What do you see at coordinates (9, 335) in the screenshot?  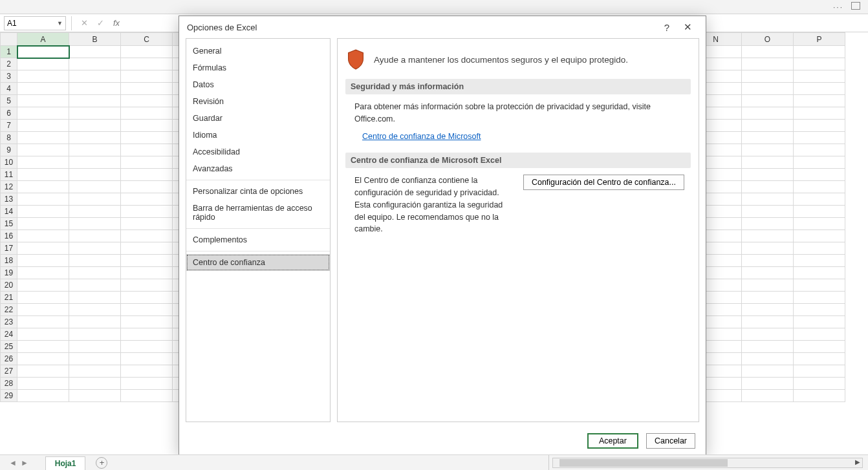 I see `row-header: 24` at bounding box center [9, 335].